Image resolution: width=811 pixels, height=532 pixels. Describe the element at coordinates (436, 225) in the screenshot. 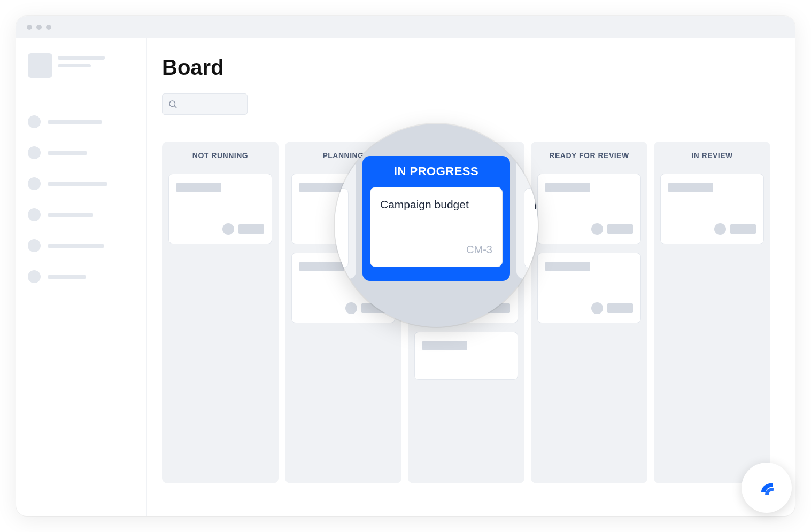

I see `magnifier-overlay: IN PROGRESS Campaign budget CM-3 R` at that location.